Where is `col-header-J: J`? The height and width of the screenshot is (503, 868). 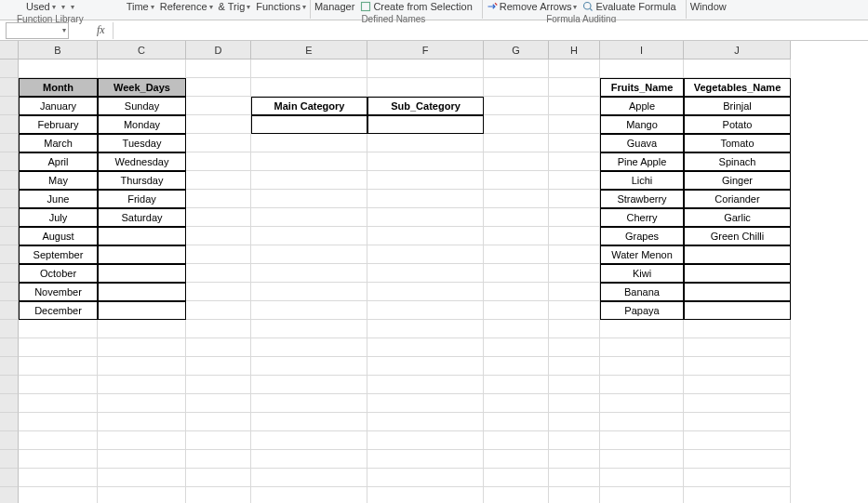
col-header-J: J is located at coordinates (737, 50).